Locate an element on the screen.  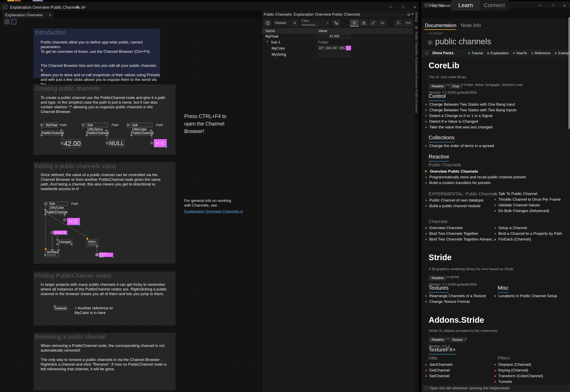
help-topic: Keying (Channel) is located at coordinates (519, 370).